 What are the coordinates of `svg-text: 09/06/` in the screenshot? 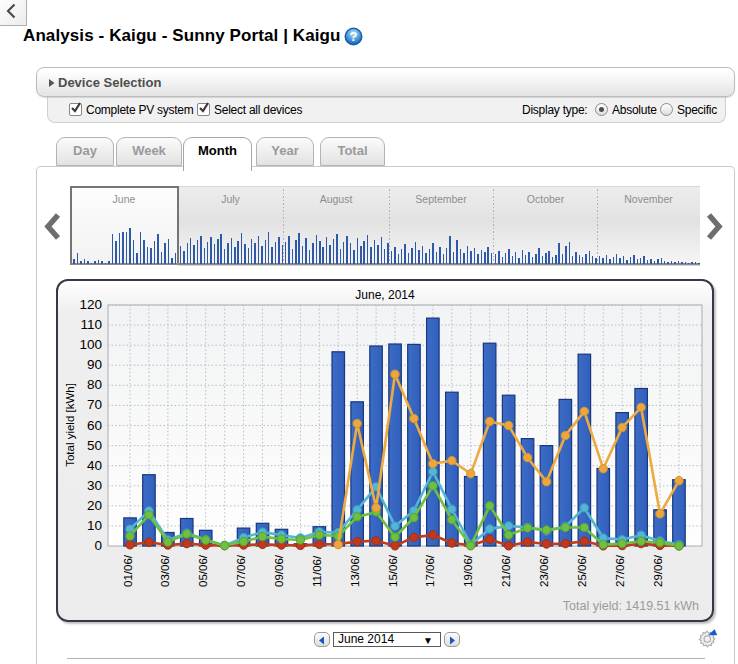 It's located at (279, 570).